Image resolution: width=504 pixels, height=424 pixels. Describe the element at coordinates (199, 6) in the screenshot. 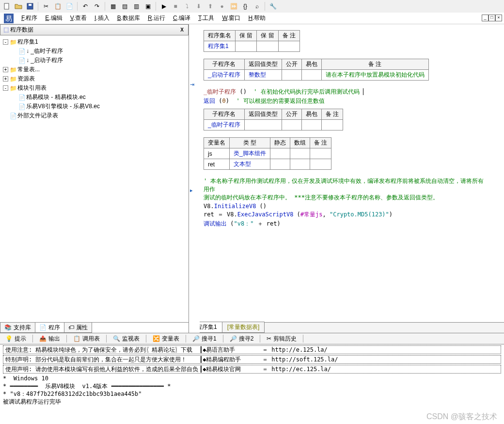

I see `step-into-icon: ⬇` at that location.